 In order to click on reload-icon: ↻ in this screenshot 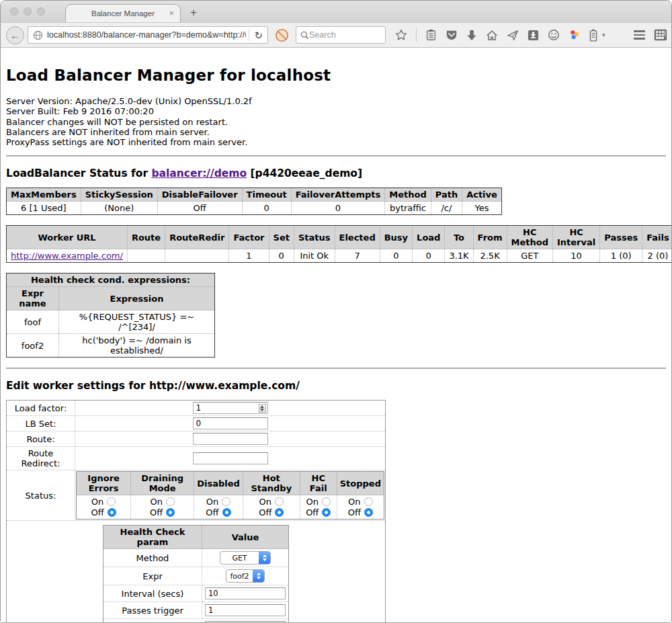, I will do `click(258, 35)`.